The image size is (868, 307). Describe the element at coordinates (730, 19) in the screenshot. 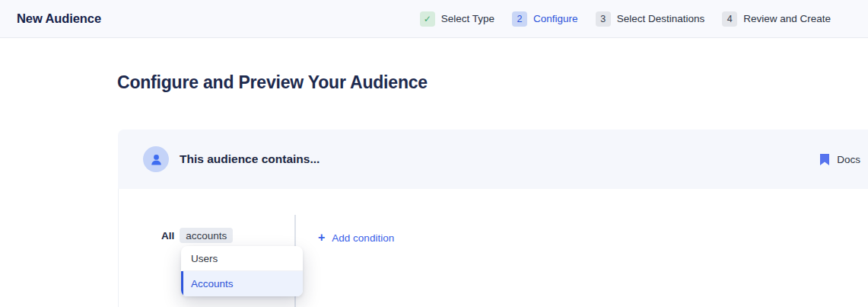

I see `step-number-badge: 4` at that location.